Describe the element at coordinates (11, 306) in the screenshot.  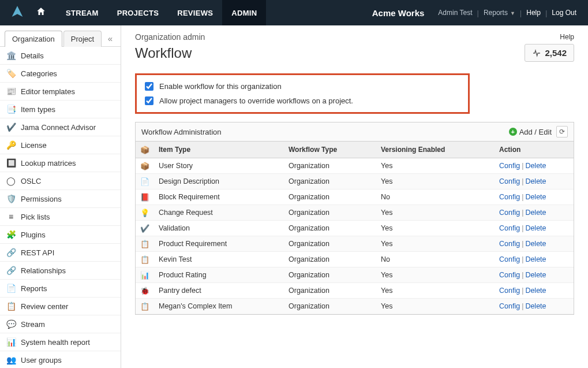
I see `review-icon: 📋` at that location.